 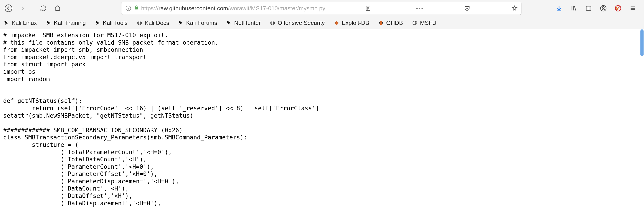 I want to click on bookmark-nethunter: NetHunter, so click(x=244, y=23).